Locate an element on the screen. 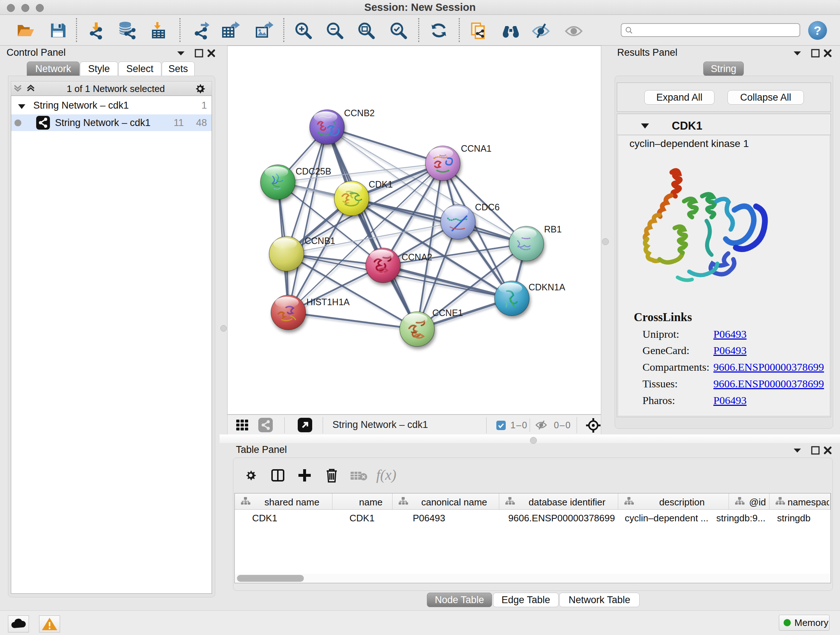 The image size is (840, 635). svg-text: CDC6 is located at coordinates (488, 207).